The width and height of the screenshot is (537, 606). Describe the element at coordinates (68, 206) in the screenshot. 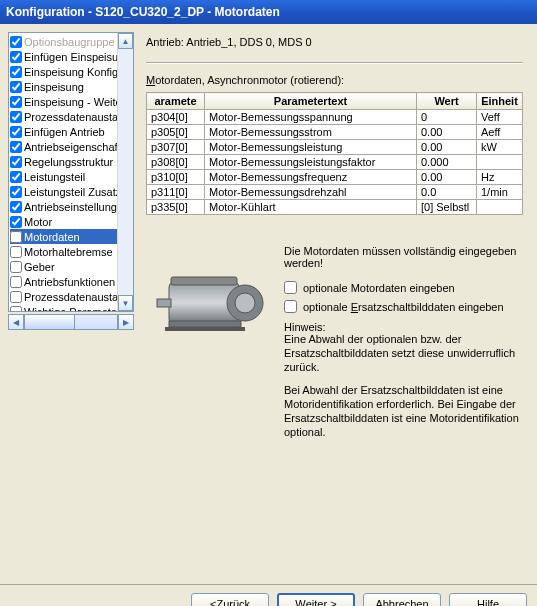

I see `tree-item: Antriebseinstellung` at that location.